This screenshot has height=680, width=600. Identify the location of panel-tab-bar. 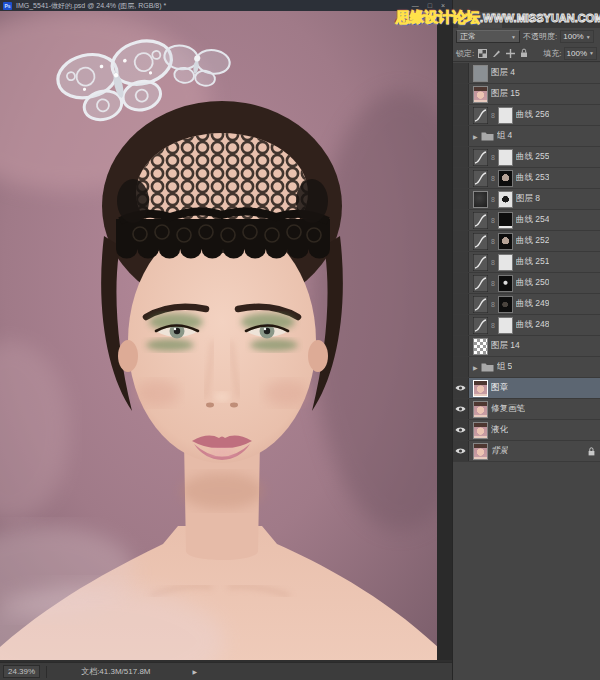
(526, 14).